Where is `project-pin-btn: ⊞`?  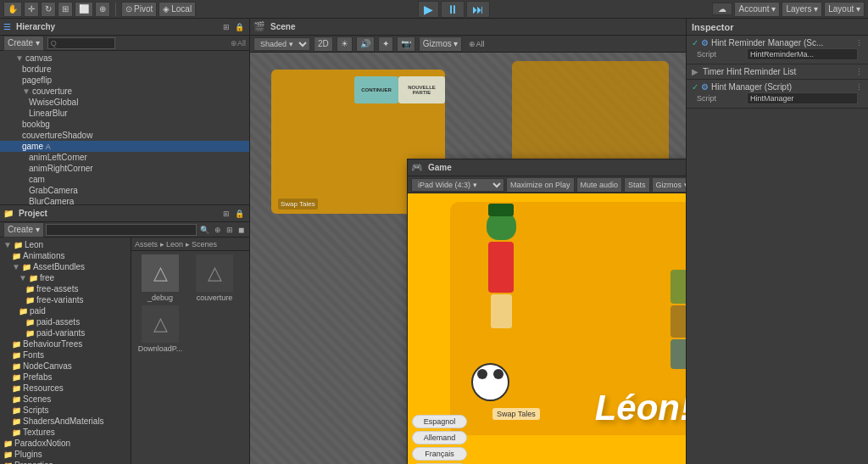 project-pin-btn: ⊞ is located at coordinates (226, 214).